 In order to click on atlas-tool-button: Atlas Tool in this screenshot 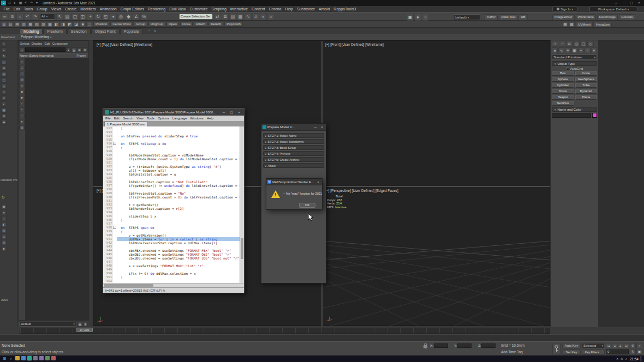, I will do `click(508, 17)`.